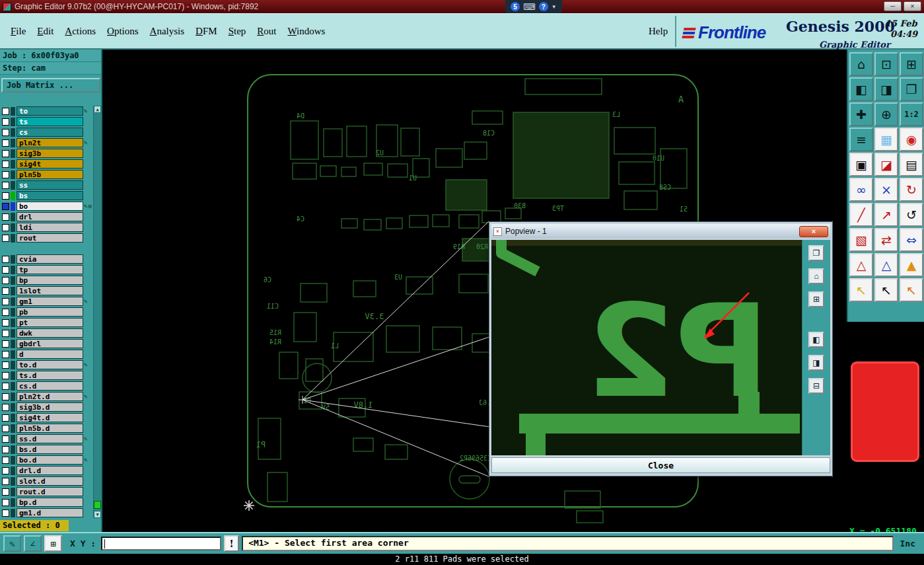 Image resolution: width=924 pixels, height=565 pixels. Describe the element at coordinates (33, 543) in the screenshot. I see `angle-measure-button: ∠` at that location.